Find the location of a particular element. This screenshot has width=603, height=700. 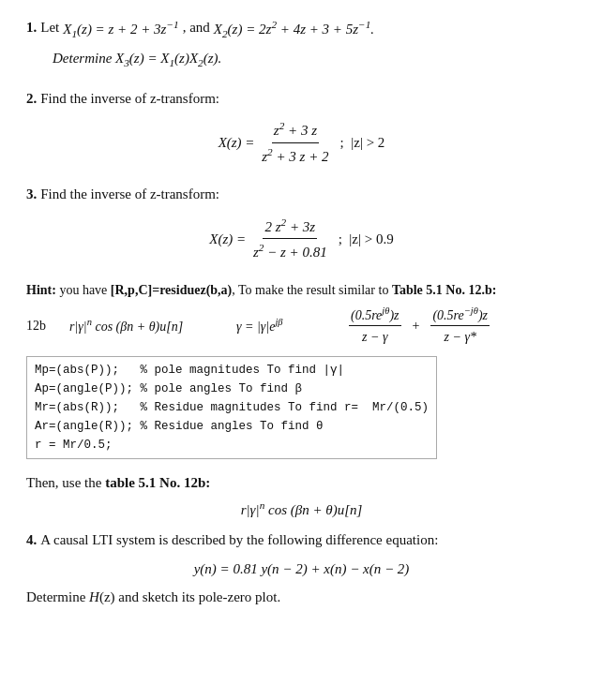

problem-3-fraction: 2 z2 + 3z z2 − z + 0.81 is located at coordinates (291, 239).